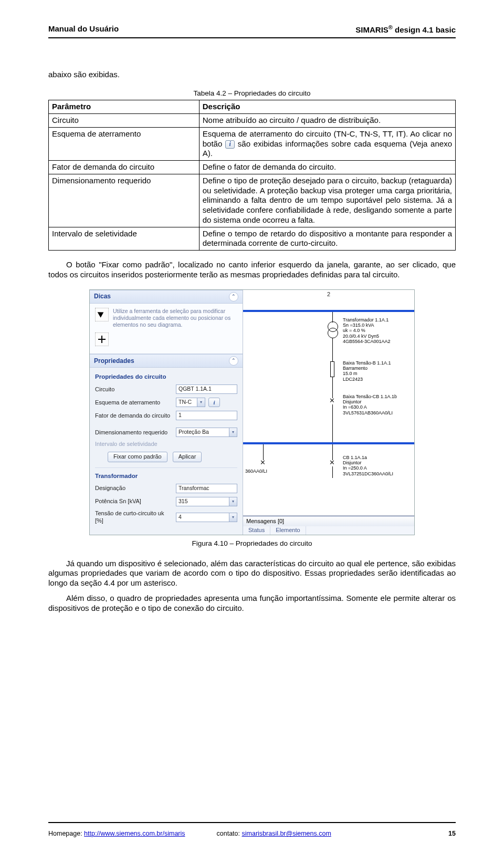 This screenshot has width=504, height=853. Describe the element at coordinates (124, 107) in the screenshot. I see `th-param: Parâmetro` at that location.